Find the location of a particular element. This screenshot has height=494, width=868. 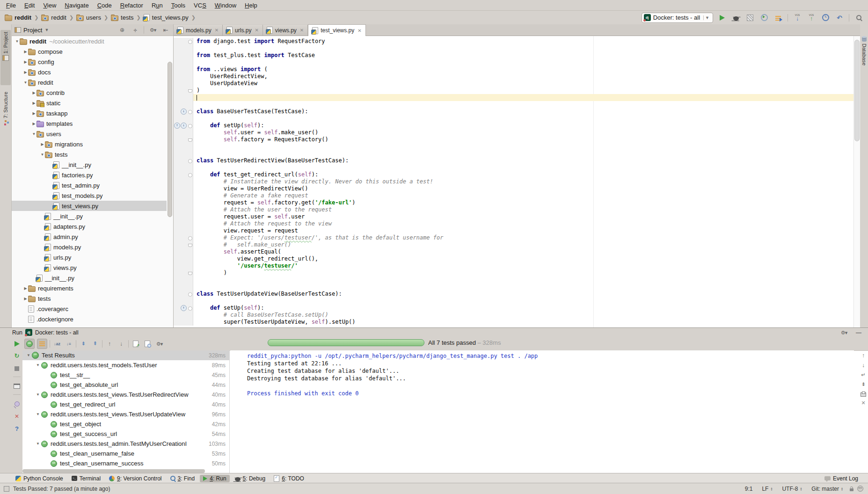

project-tree-item: factories.py is located at coordinates (89, 175).